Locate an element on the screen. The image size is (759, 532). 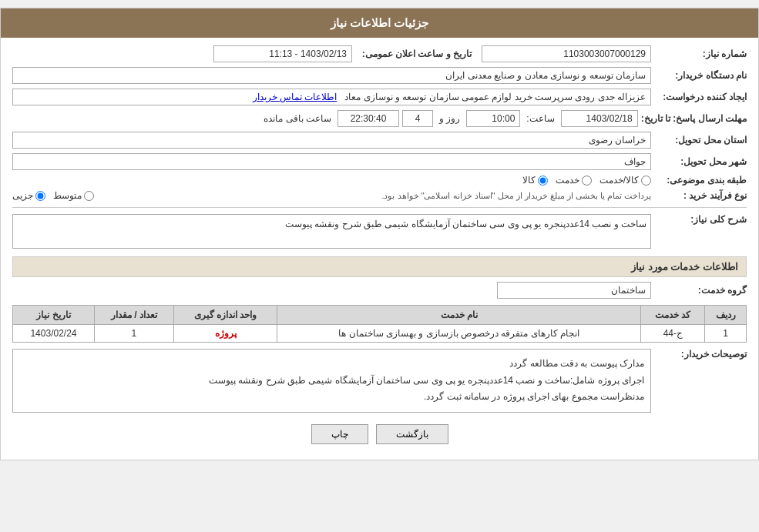
province-value: خراسان رضوی is located at coordinates (331, 140).